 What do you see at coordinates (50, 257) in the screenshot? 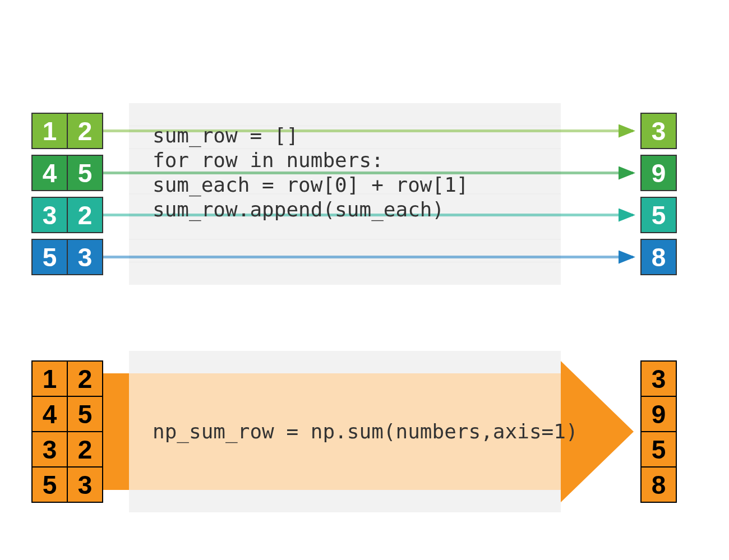
I see `loop-input-value-r3-c0: 5` at bounding box center [50, 257].